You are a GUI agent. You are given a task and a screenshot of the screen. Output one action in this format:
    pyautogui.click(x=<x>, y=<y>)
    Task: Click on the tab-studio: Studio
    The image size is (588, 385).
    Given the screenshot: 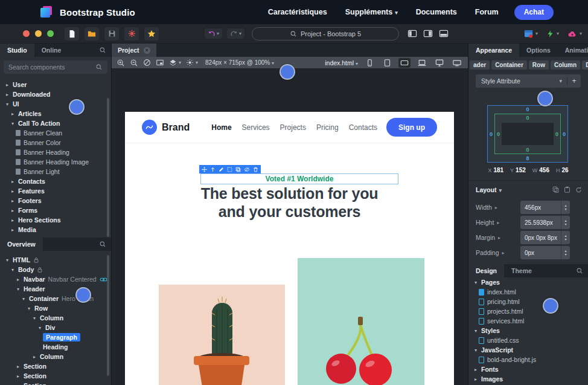 What is the action you would take?
    pyautogui.click(x=17, y=50)
    